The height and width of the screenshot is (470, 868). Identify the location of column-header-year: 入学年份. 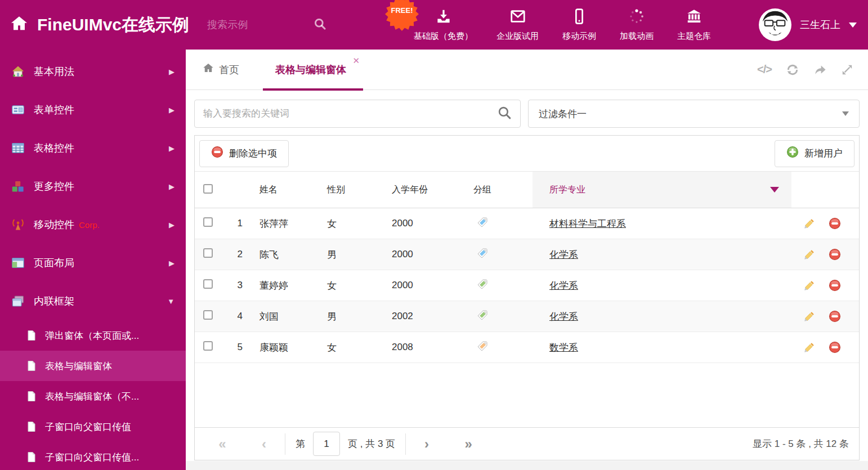
(421, 190).